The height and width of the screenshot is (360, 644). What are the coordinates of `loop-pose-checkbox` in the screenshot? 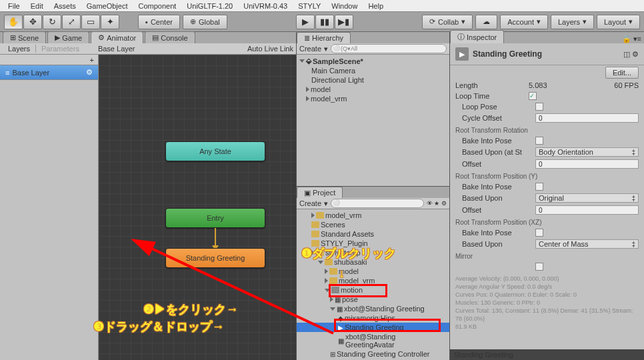 It's located at (539, 107).